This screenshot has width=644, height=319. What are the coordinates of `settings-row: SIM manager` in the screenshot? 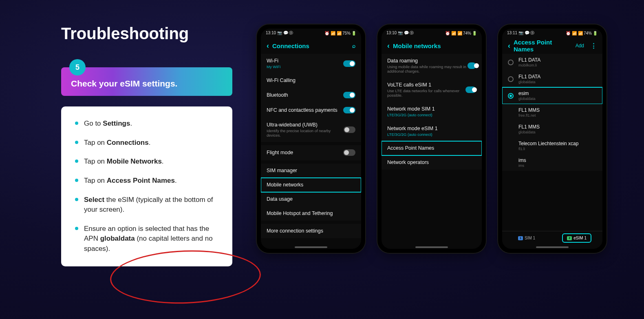 It's located at (311, 171).